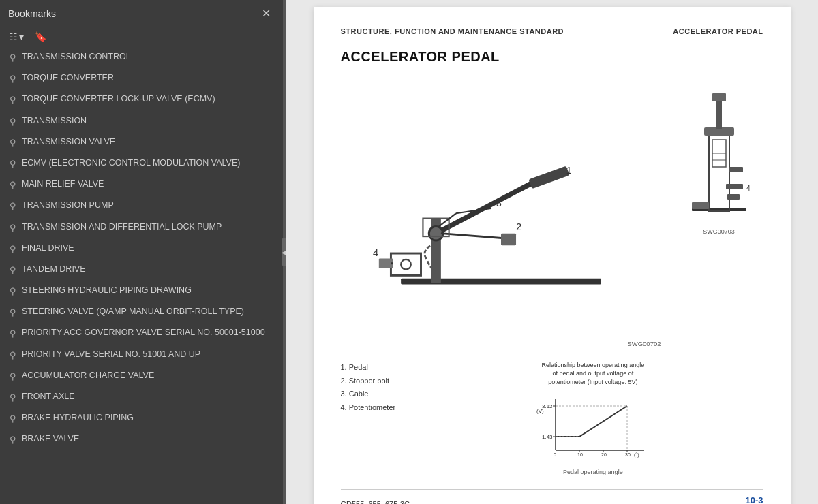 The width and height of the screenshot is (818, 504). I want to click on bookmark-item: ⚲ TRANSMISSION AND DIFFERENTIAL LOCK PUM…, so click(142, 227).